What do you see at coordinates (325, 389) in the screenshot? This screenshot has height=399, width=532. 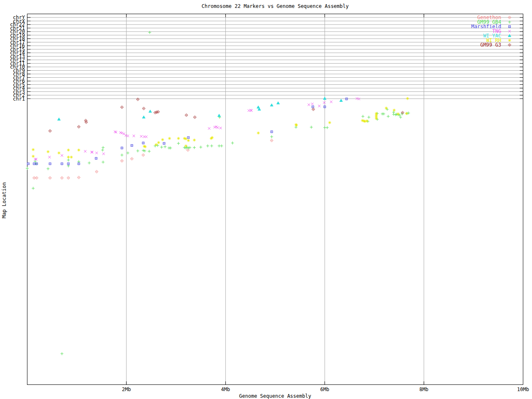 I see `x-tick-label-6Mb: 6Mb` at bounding box center [325, 389].